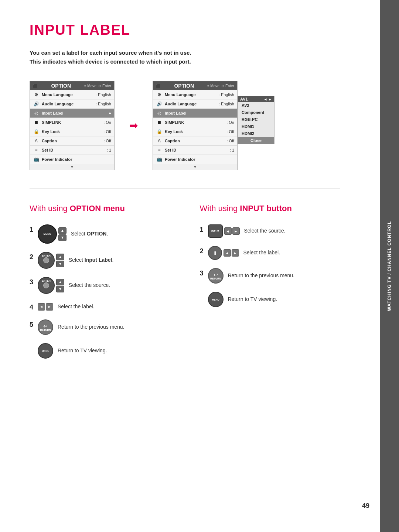 This screenshot has height=532, width=399. What do you see at coordinates (215, 231) in the screenshot?
I see `input-button: INPUT` at bounding box center [215, 231].